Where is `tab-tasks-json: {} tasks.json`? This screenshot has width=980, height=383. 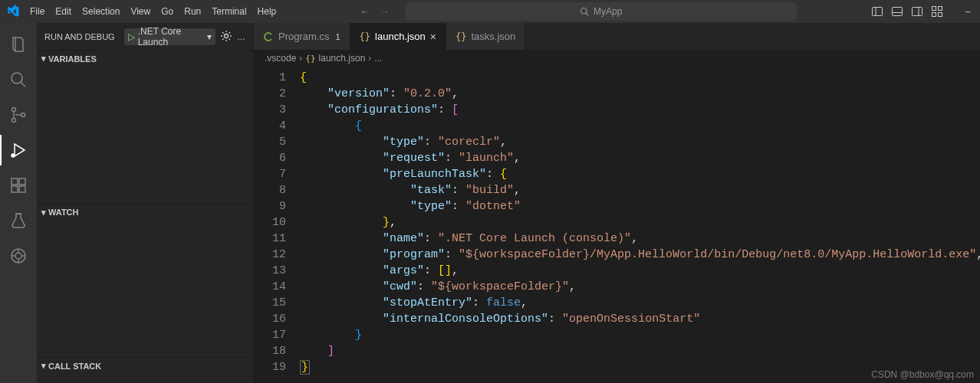 tab-tasks-json: {} tasks.json is located at coordinates (486, 37).